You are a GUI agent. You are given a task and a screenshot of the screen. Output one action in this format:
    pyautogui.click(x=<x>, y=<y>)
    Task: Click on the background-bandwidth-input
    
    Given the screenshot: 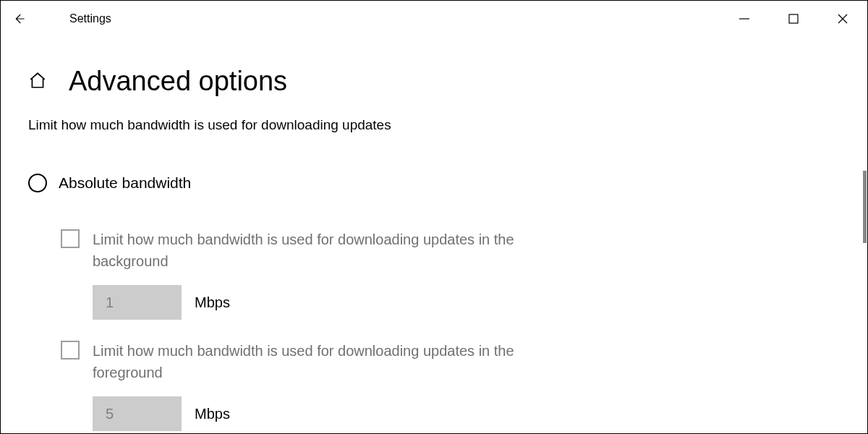 What is the action you would take?
    pyautogui.click(x=137, y=302)
    